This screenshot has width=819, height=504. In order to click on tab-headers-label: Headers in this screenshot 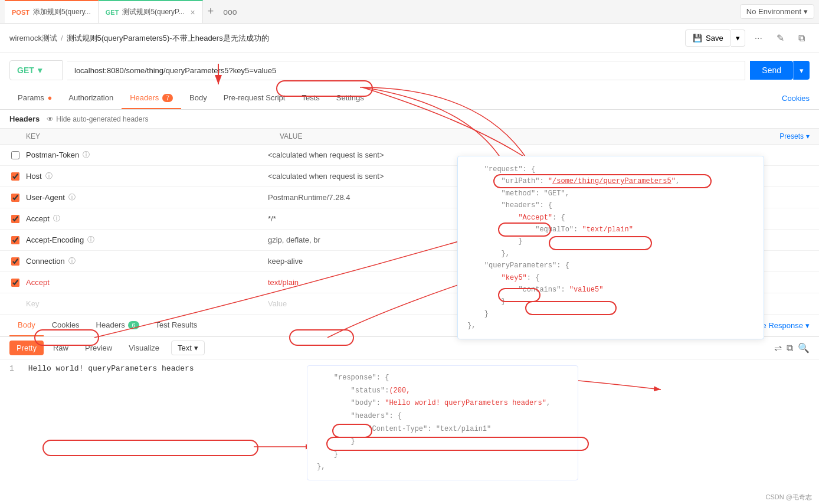, I will do `click(144, 98)`.